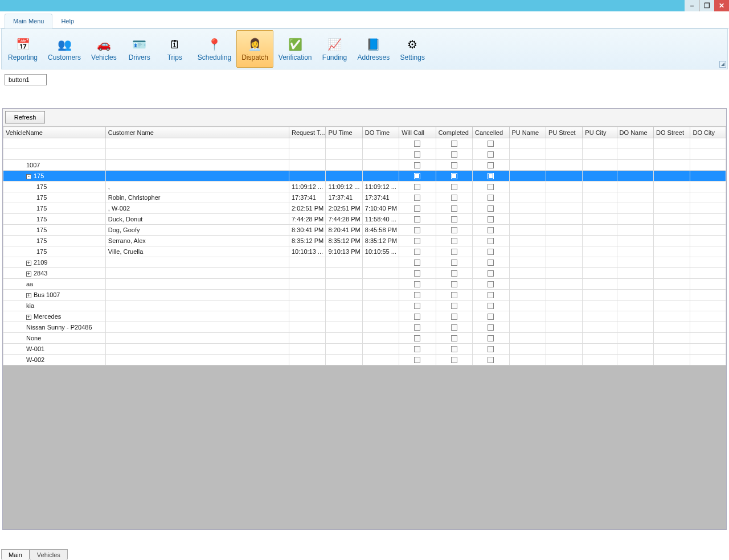  What do you see at coordinates (364, 220) in the screenshot?
I see `table-row: 175Duck, Donut7:44:28 PM7:44:28 PM11:58:…` at bounding box center [364, 220].